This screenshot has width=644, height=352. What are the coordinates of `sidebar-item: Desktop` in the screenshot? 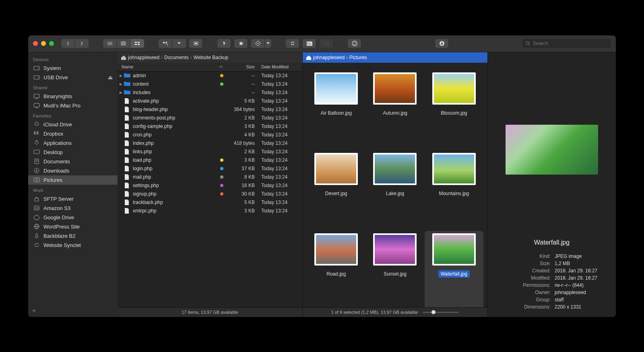 It's located at (73, 152).